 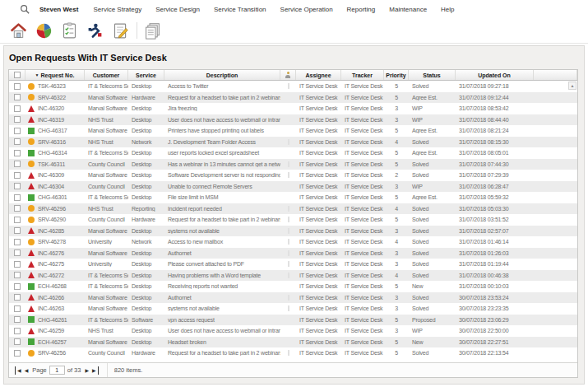 I want to click on scroll-up-arrow-icon: ▲, so click(x=572, y=86).